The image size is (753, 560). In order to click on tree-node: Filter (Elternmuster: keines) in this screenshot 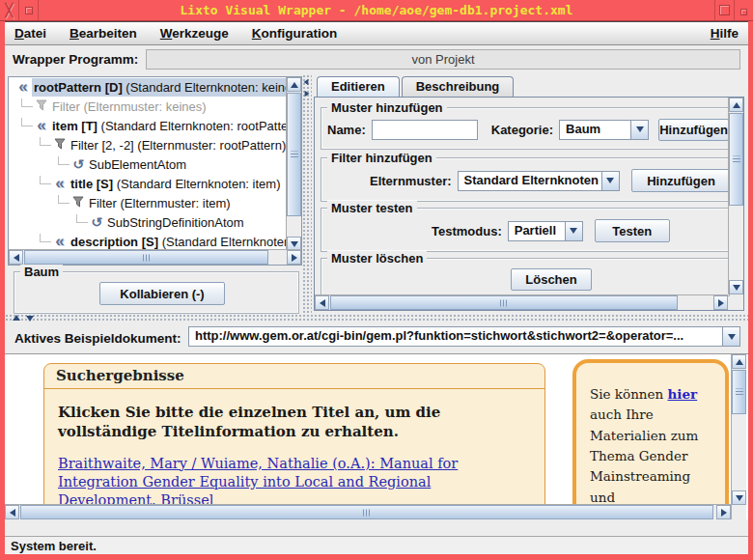, I will do `click(147, 106)`.